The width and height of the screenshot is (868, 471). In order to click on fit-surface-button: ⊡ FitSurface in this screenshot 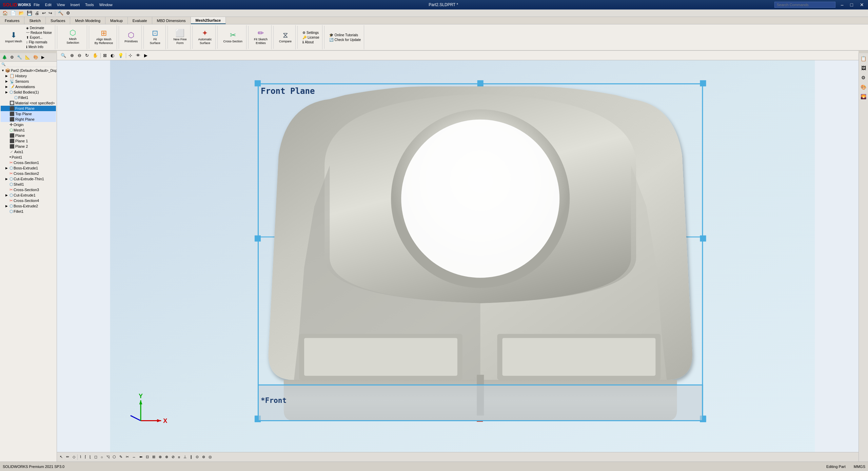, I will do `click(155, 37)`.